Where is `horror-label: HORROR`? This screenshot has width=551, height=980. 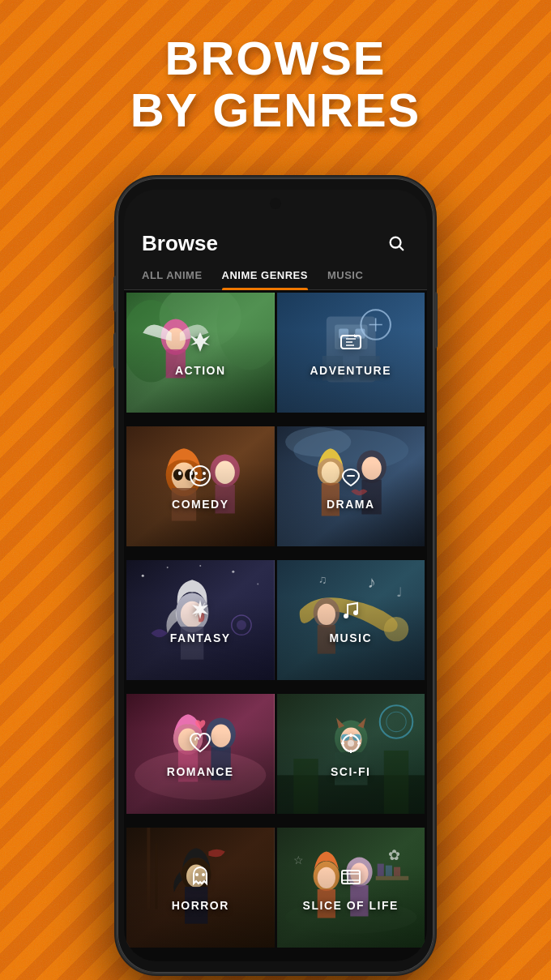
horror-label: HORROR is located at coordinates (201, 905).